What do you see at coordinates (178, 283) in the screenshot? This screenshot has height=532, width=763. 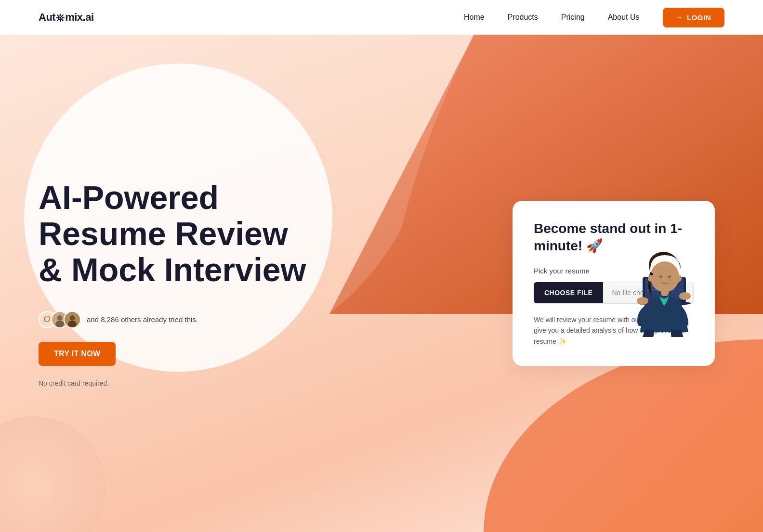 I see `hero-left: AI-Powered Resume Review & Mock Intervie…` at bounding box center [178, 283].